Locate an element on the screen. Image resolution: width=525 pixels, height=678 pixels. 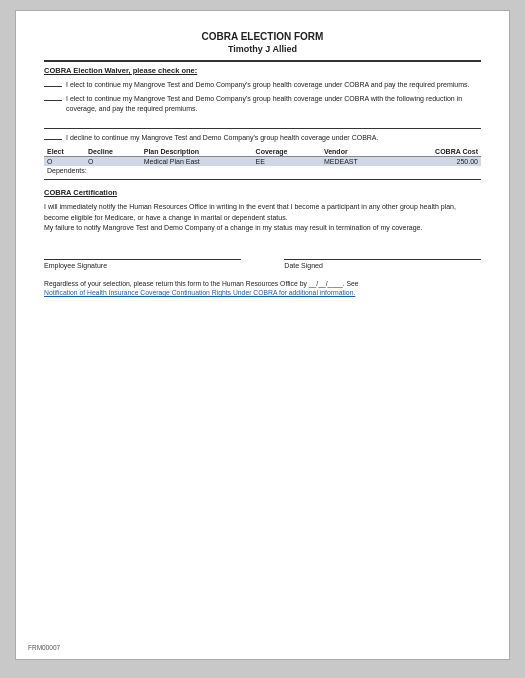
cell-coverage: EE is located at coordinates (287, 162).